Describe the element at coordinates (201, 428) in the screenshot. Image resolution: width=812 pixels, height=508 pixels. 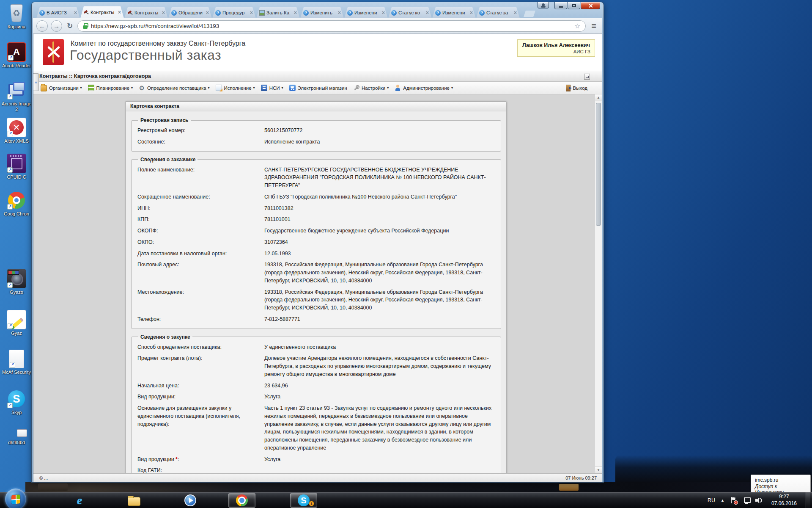
I see `field-label: Основание для размещения закупки у единс…` at that location.